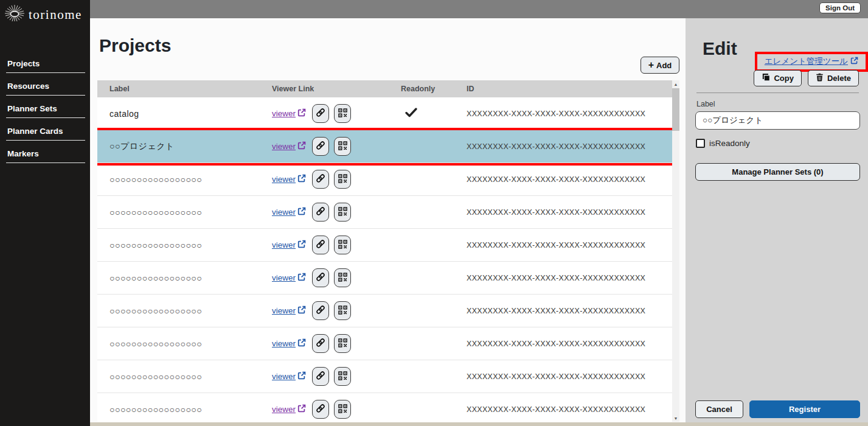  What do you see at coordinates (676, 84) in the screenshot?
I see `scrollbar-up-arrow: ▲` at bounding box center [676, 84].